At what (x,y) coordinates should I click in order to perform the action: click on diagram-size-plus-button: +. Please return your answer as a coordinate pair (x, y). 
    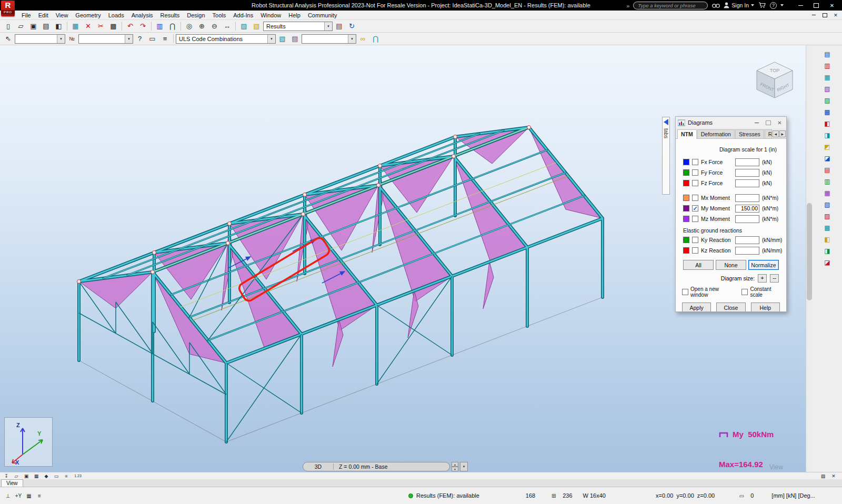
    Looking at the image, I should click on (762, 278).